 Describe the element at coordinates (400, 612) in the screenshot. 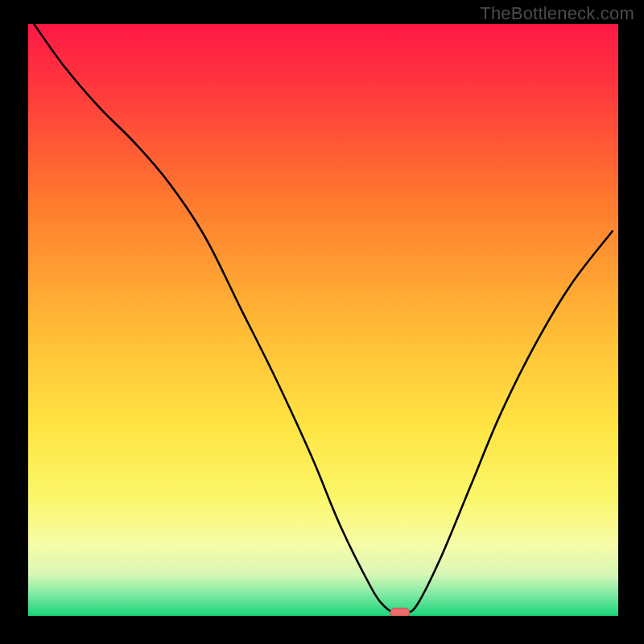

I see `optimal-point-marker` at that location.